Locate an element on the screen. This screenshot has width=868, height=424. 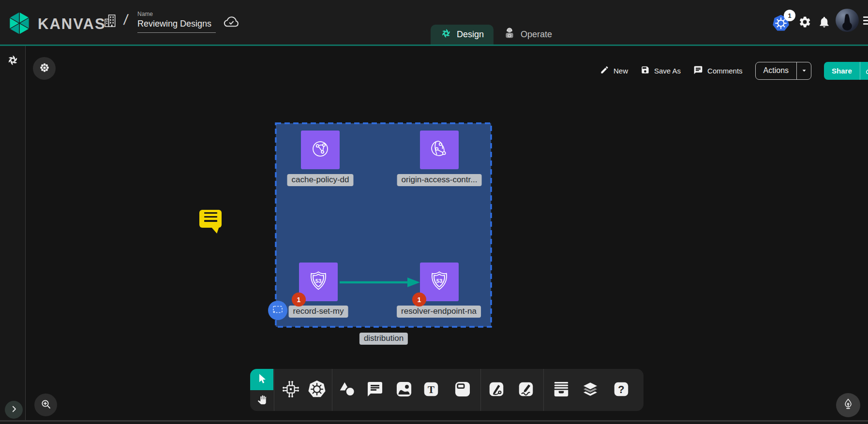
kubernetes-wheel-icon is located at coordinates (317, 390).